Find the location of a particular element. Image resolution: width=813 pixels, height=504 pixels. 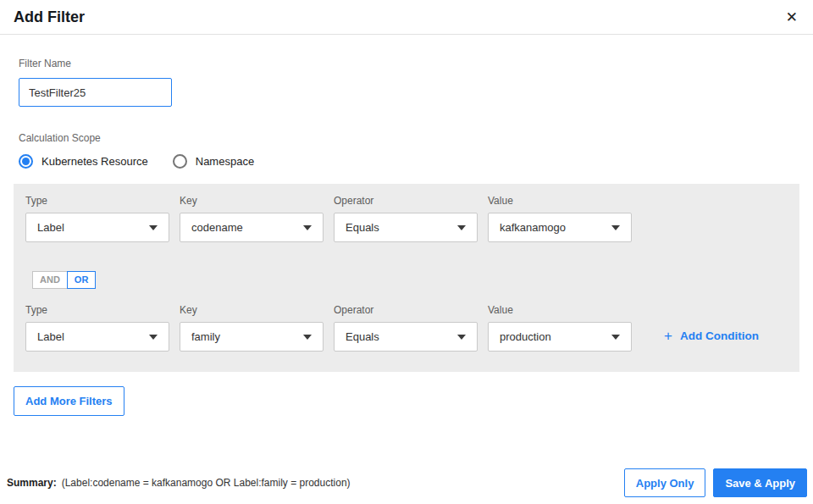

condition-field-value: Value production is located at coordinates (560, 328).